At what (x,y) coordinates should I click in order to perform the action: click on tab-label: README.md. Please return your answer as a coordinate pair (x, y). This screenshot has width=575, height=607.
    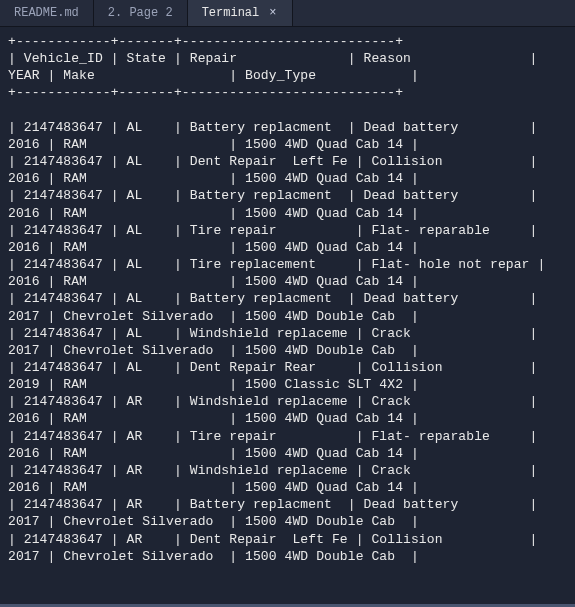
    Looking at the image, I should click on (46, 13).